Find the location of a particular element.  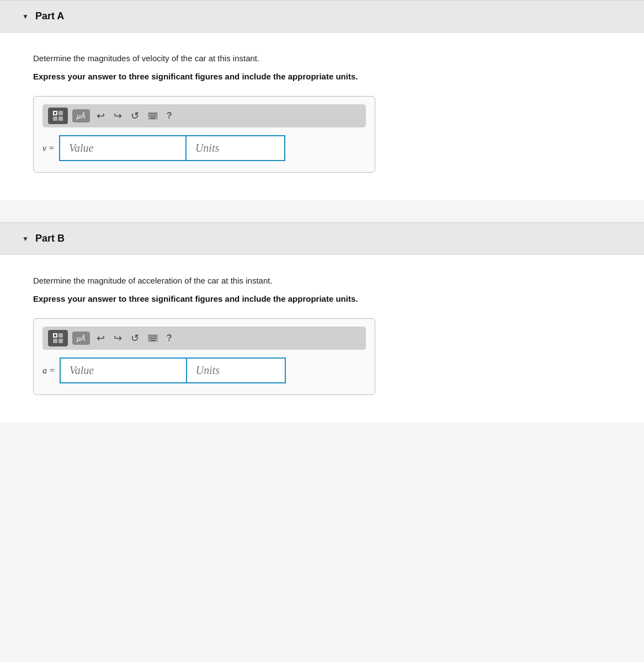

part-a-description: Determine the magnitudes of velocity of … is located at coordinates (322, 58).